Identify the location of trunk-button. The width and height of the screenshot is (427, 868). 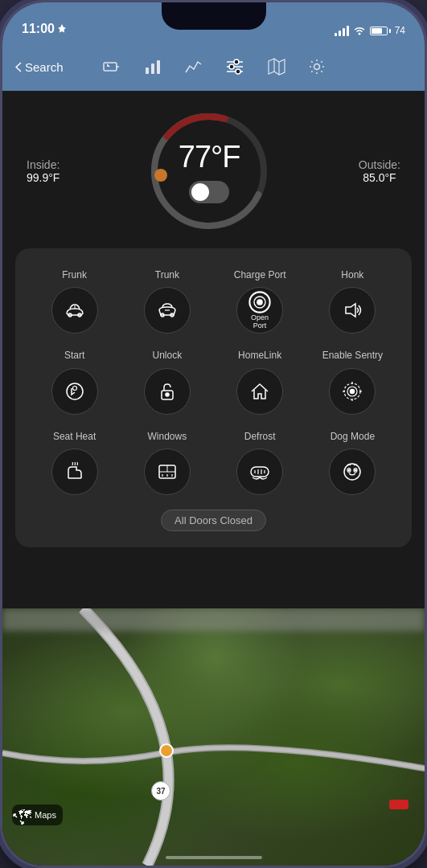
(167, 310).